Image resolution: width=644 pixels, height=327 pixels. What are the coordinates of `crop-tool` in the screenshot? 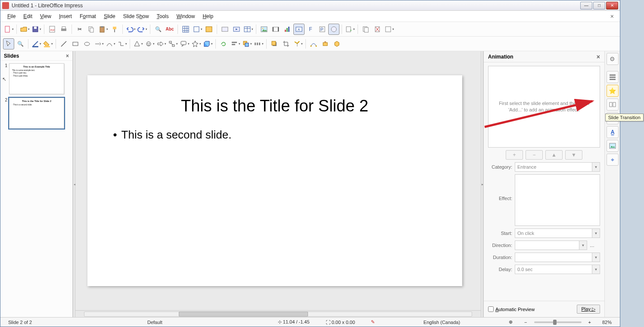 It's located at (286, 44).